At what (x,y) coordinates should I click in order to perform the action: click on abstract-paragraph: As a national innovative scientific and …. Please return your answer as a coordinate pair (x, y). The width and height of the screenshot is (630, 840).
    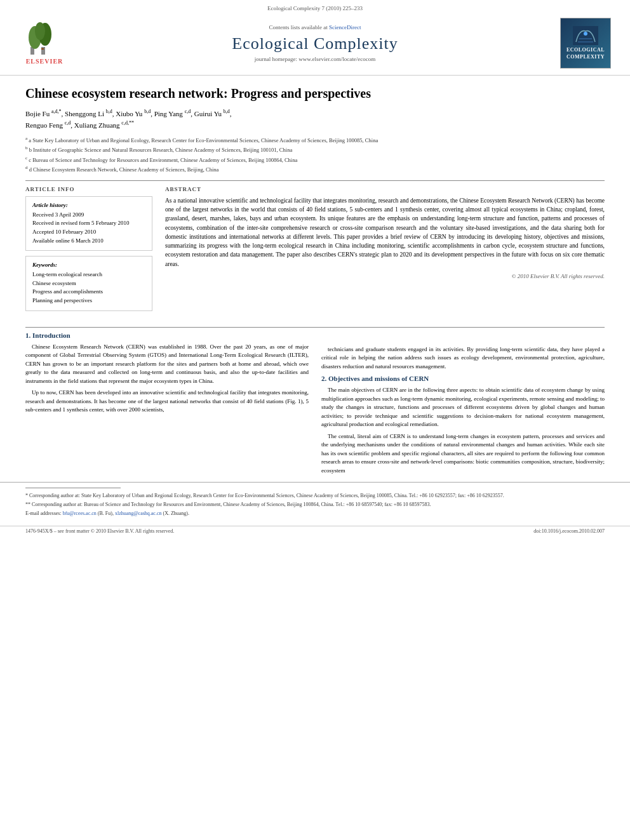
    Looking at the image, I should click on (385, 232).